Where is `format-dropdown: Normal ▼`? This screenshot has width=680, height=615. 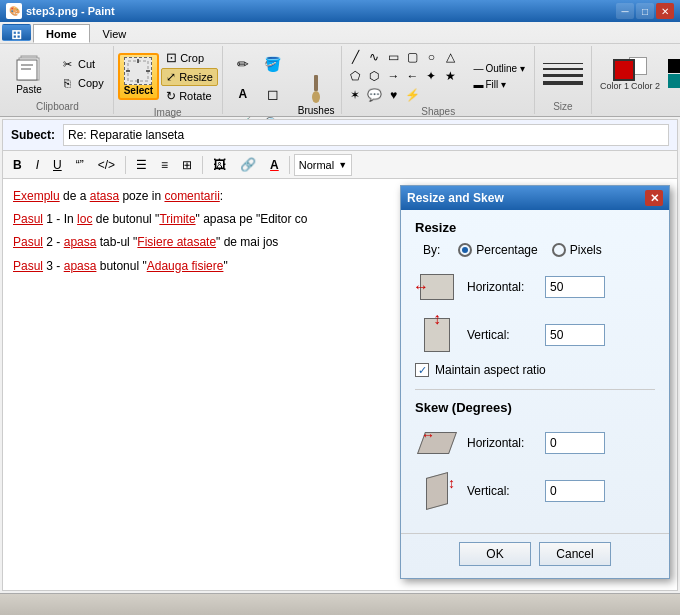 format-dropdown: Normal ▼ is located at coordinates (323, 165).